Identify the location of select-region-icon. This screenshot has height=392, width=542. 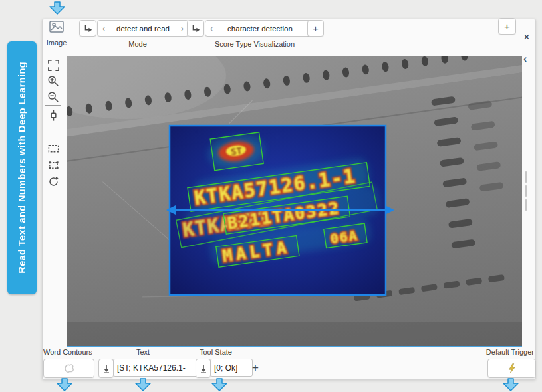
(53, 148).